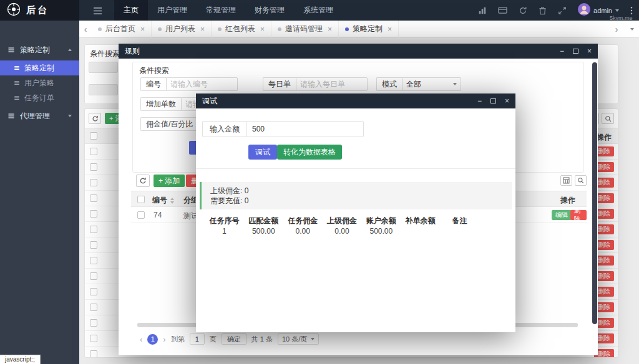 The width and height of the screenshot is (639, 364). Describe the element at coordinates (320, 10) in the screenshot. I see `topbar: 后台 主页用户管理常规管理财务管理系统管理 admin` at that location.